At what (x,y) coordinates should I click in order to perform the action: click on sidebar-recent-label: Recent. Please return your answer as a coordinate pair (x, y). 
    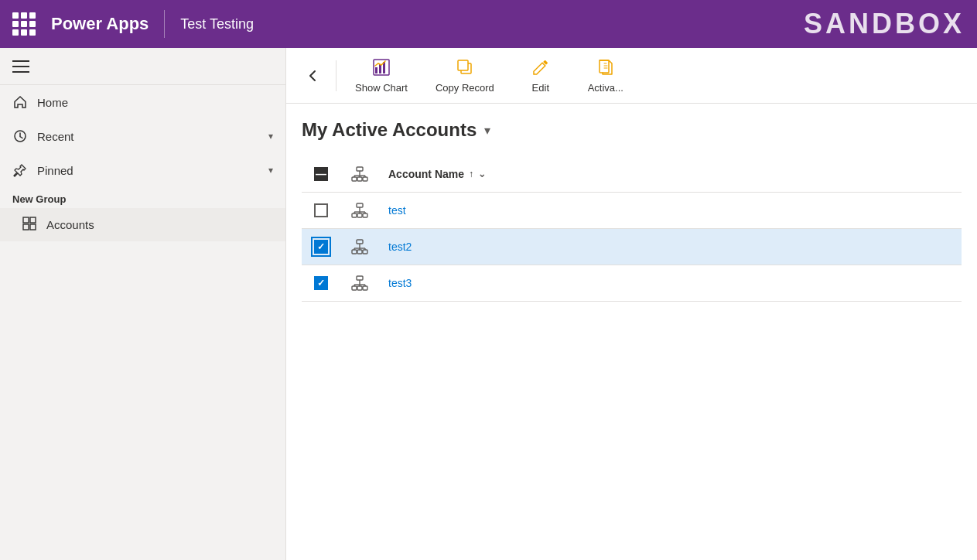
    Looking at the image, I should click on (149, 136).